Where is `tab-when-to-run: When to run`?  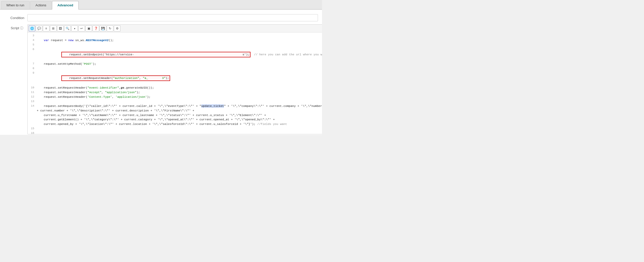
tab-when-to-run: When to run is located at coordinates (15, 5).